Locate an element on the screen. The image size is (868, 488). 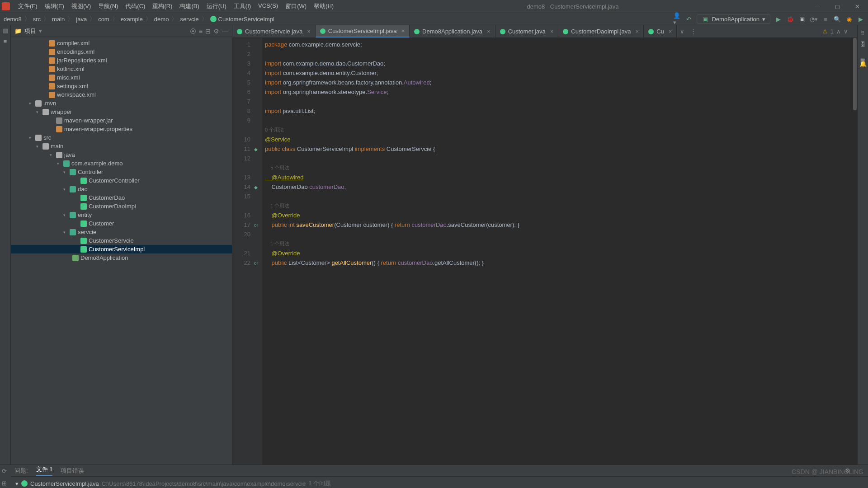
tree-node: misc.xml is located at coordinates (121, 78).